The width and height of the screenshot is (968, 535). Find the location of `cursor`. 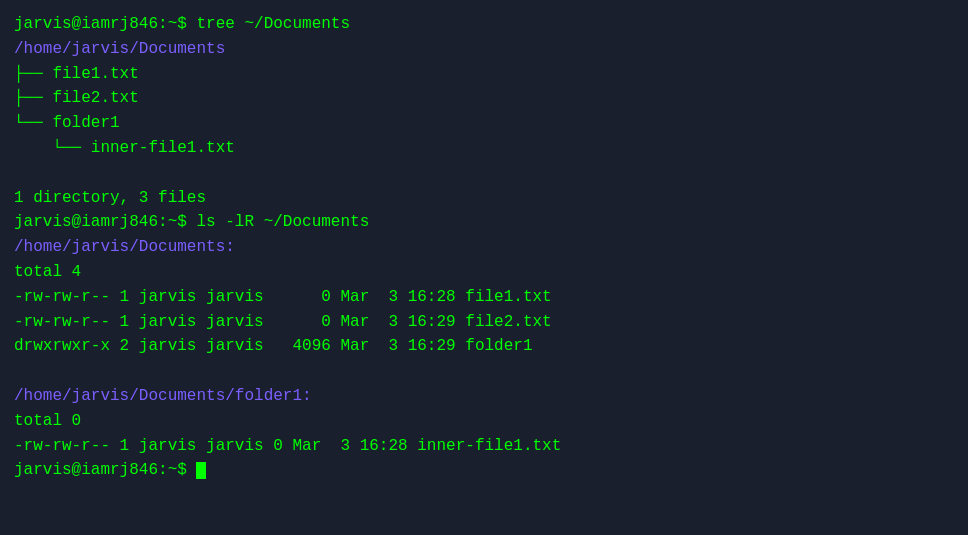

cursor is located at coordinates (201, 471).